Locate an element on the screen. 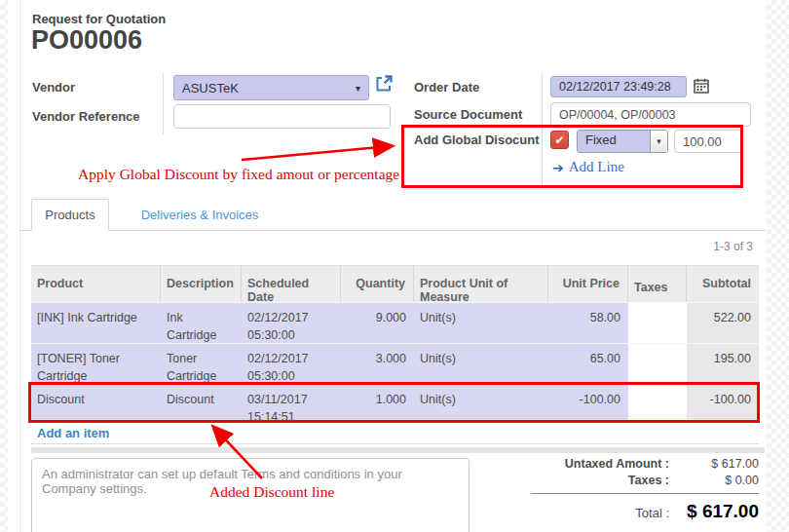 This screenshot has width=789, height=532. total-label: Total : is located at coordinates (607, 513).